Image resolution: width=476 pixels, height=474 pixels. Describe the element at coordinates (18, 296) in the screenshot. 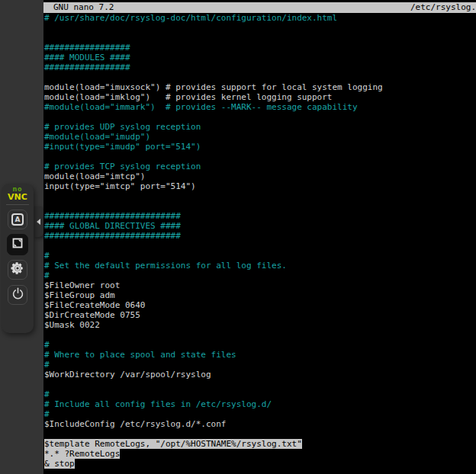

I see `power-icon` at that location.